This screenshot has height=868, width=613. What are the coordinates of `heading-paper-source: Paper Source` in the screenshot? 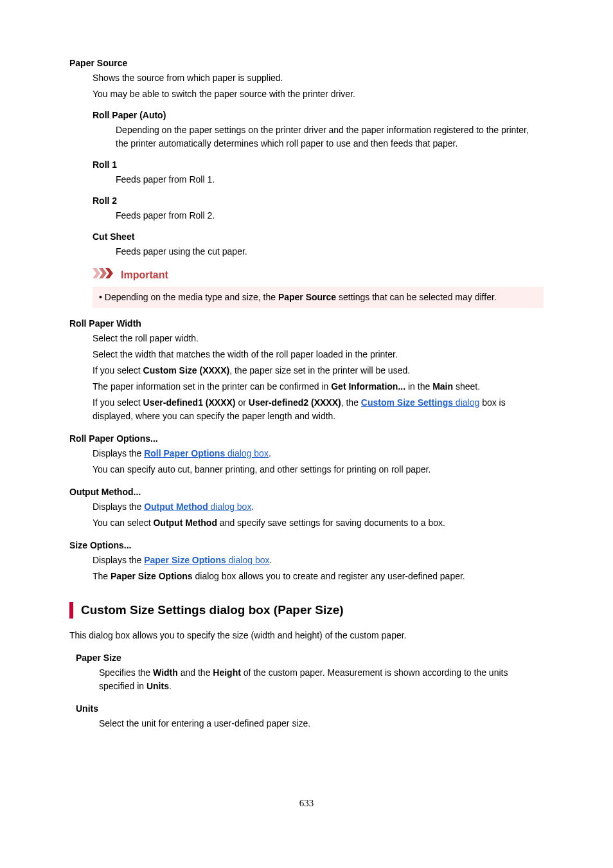 It's located at (306, 63).